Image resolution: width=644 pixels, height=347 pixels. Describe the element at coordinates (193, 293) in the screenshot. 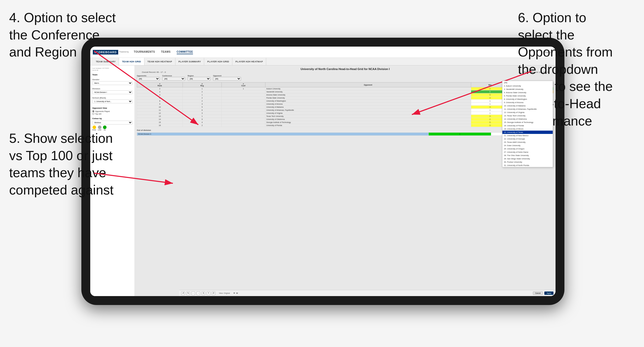

I see `toolbar-back: ←` at that location.